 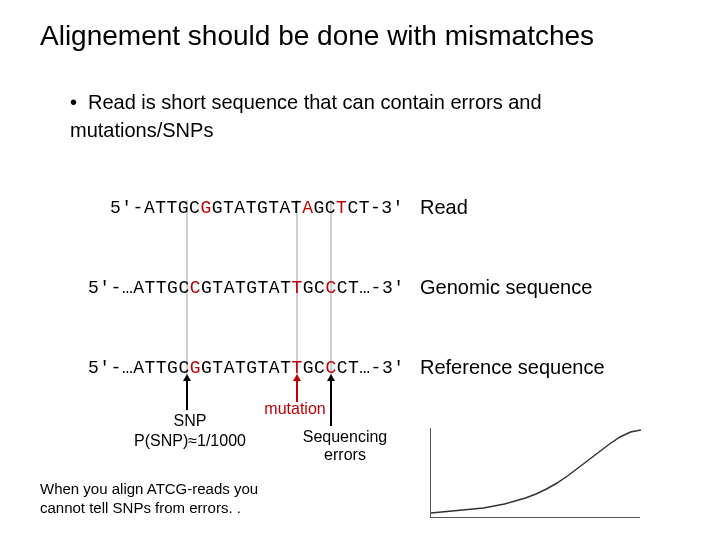 I want to click on slide-title: Alignement should be done with mismatche…, so click(x=360, y=36).